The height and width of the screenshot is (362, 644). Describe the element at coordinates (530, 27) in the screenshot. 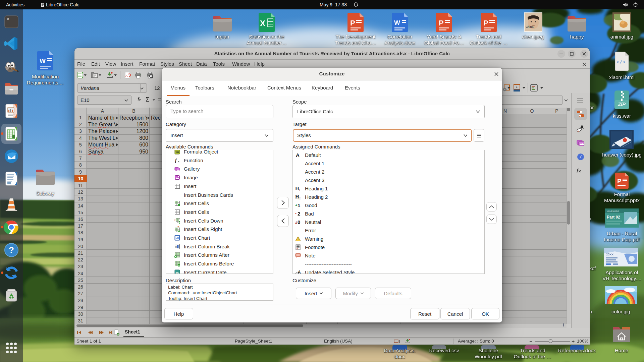

I see `svg-text: China` at that location.